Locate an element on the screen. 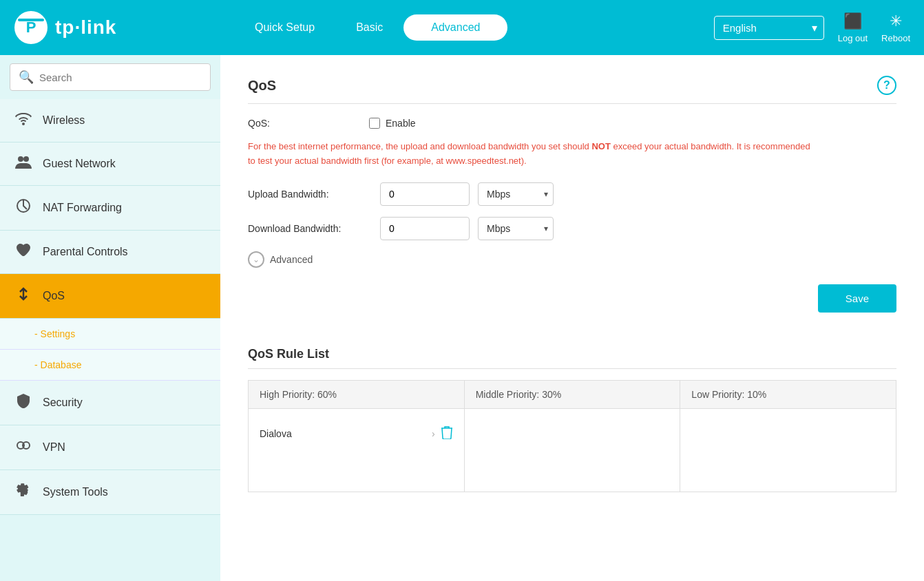  info-text-part1: For the best internet performance, the u… is located at coordinates (420, 146).